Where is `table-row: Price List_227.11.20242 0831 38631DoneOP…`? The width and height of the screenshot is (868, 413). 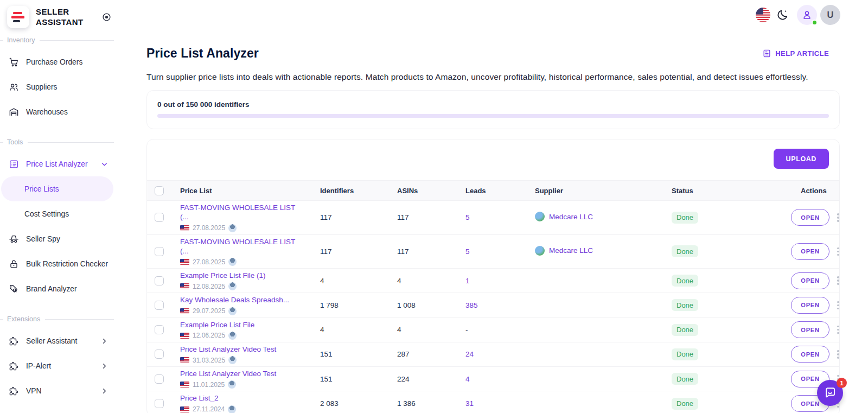
table-row: Price List_227.11.20242 0831 38631DoneOP… is located at coordinates (494, 402).